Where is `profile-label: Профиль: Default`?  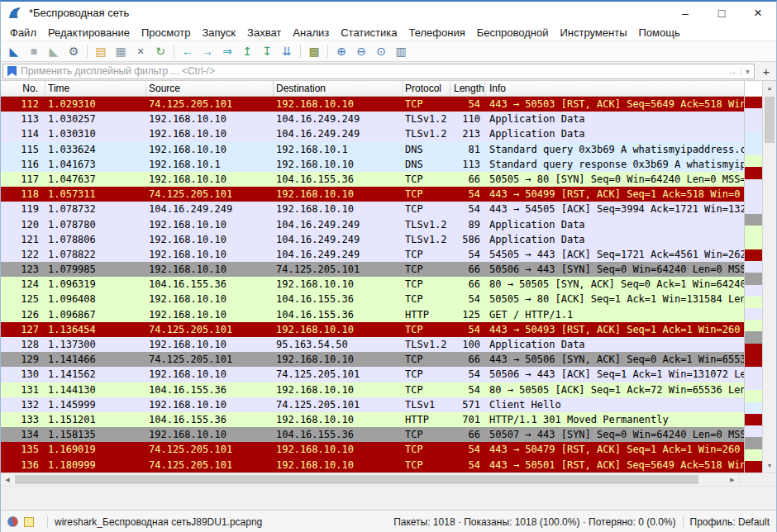 profile-label: Профиль: Default is located at coordinates (731, 522).